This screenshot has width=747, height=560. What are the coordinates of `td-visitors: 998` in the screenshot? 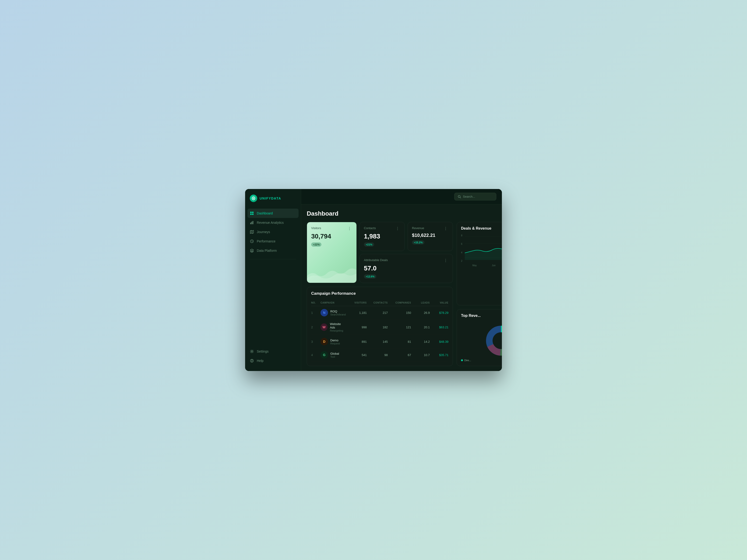 It's located at (356, 327).